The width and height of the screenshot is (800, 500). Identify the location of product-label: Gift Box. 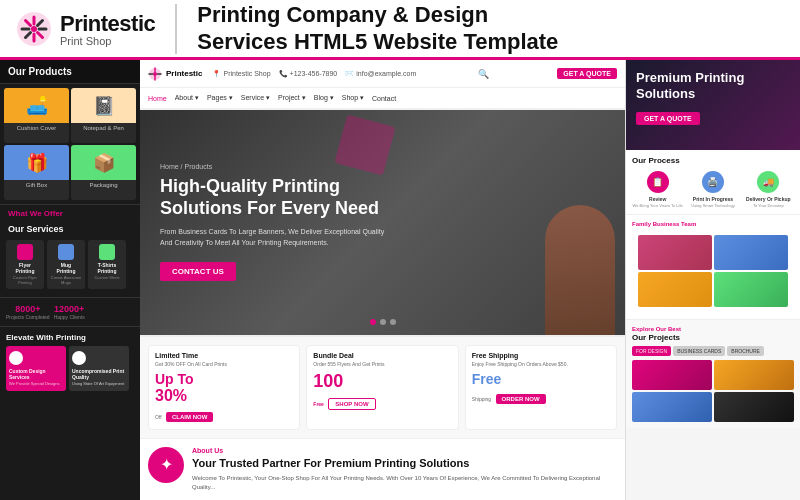
(36, 185).